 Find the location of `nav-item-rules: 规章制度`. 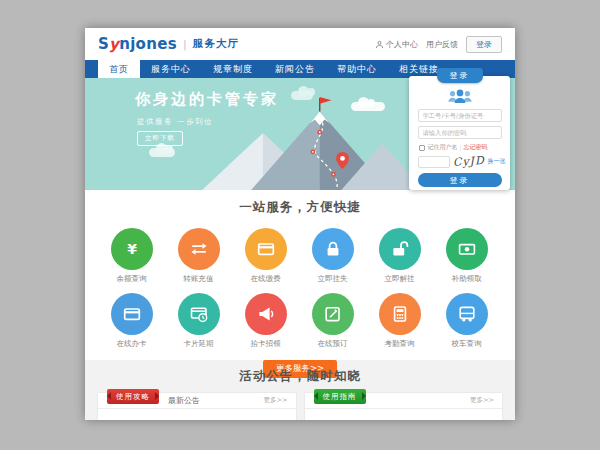

nav-item-rules: 规章制度 is located at coordinates (233, 69).